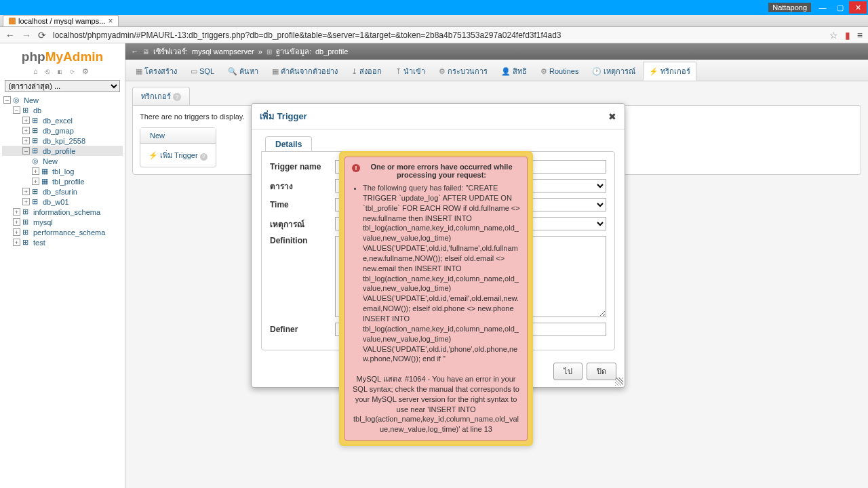 This screenshot has height=488, width=868. What do you see at coordinates (62, 182) in the screenshot?
I see `tree-tbl-profile: +▦tbl_profile` at bounding box center [62, 182].